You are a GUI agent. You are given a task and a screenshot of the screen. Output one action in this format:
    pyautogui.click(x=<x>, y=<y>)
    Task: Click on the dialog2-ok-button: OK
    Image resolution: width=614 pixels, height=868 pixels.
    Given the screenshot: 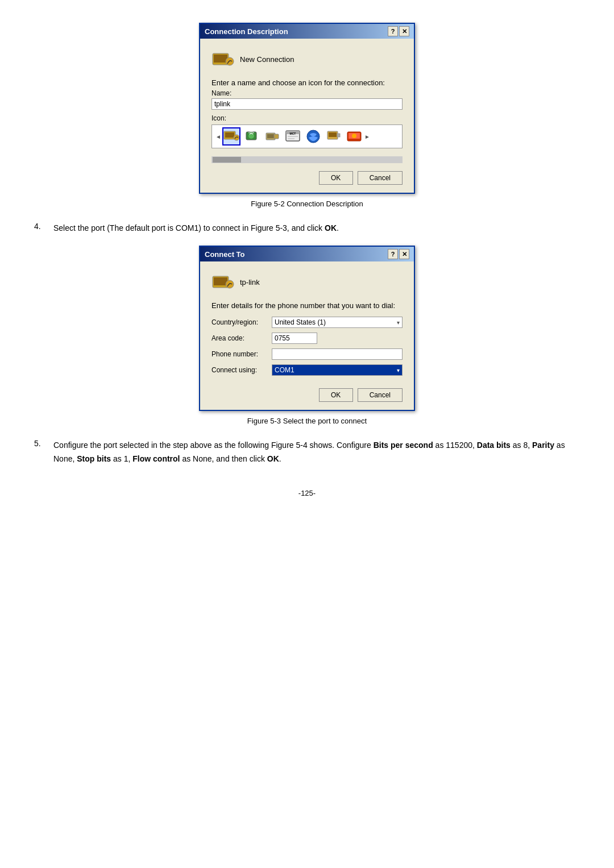 What is the action you would take?
    pyautogui.click(x=336, y=395)
    